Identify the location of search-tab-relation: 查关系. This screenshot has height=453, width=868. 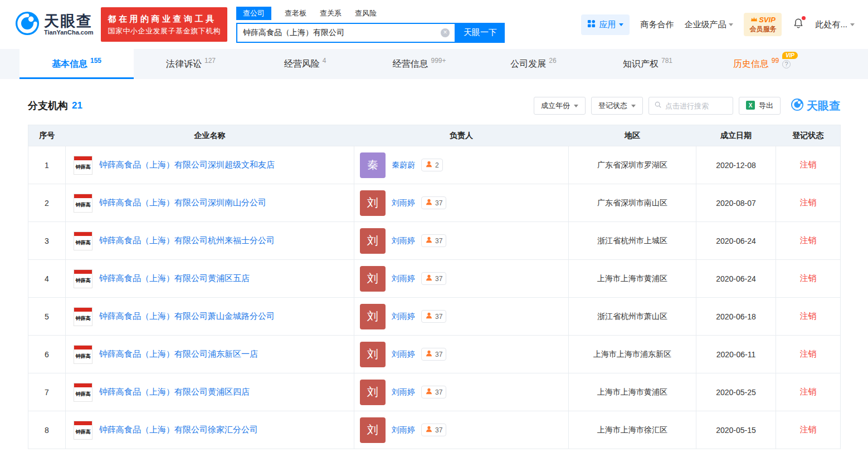
(331, 13).